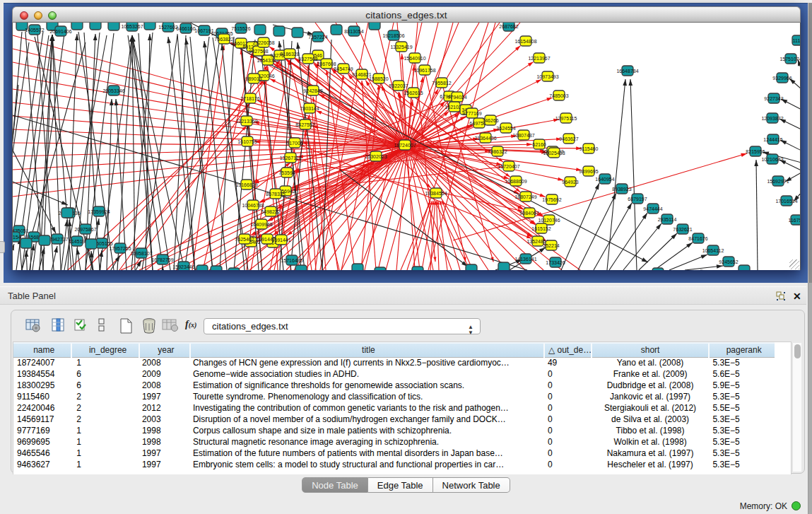 The image size is (812, 514). What do you see at coordinates (291, 260) in the screenshot?
I see `svg-text: 15716485` at bounding box center [291, 260].